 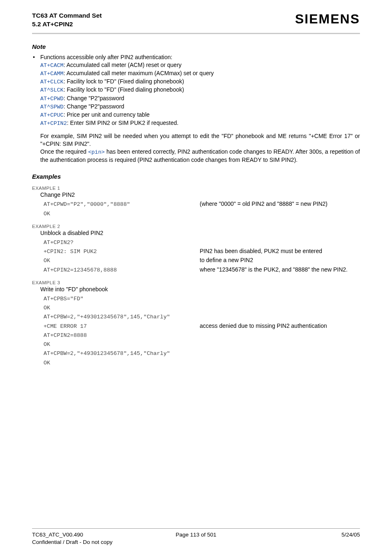 What do you see at coordinates (196, 528) in the screenshot?
I see `footer-divider` at bounding box center [196, 528].